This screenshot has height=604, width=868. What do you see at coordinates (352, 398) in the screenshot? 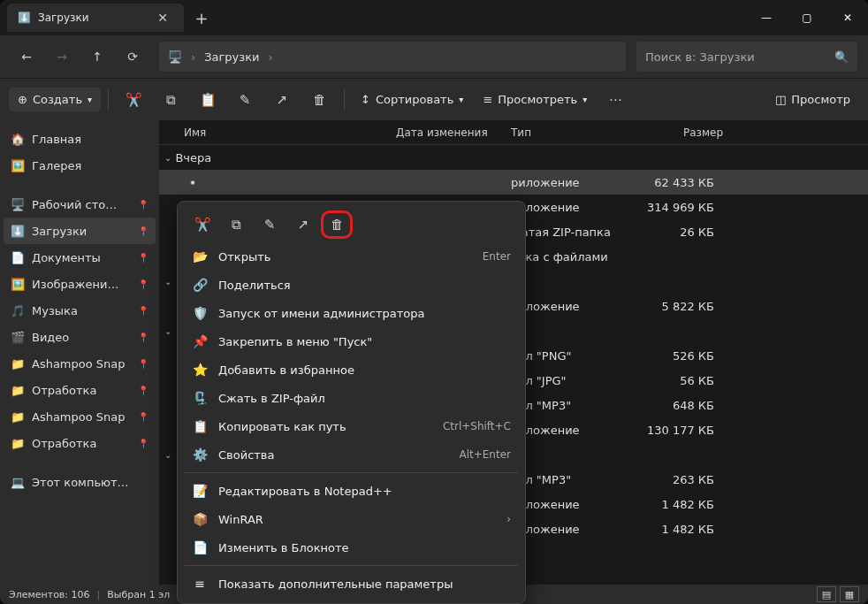
I see `context-menu-item: 🗜️ Сжать в ZIP-файл` at bounding box center [352, 398].